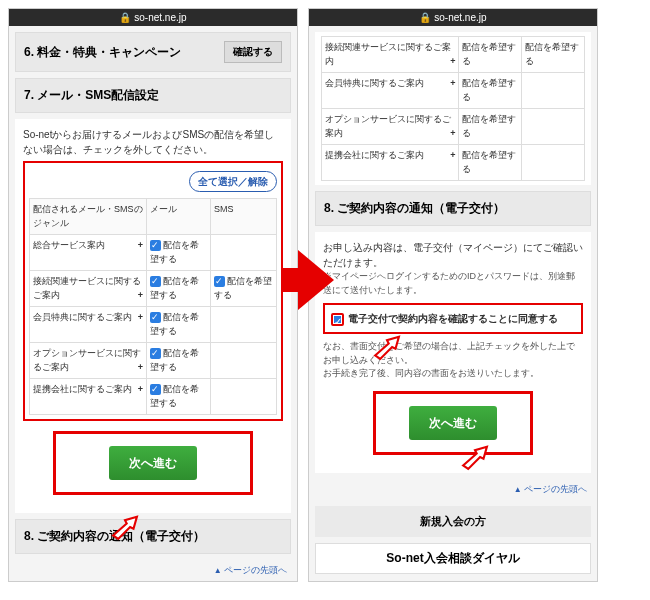  What do you see at coordinates (153, 142) in the screenshot?
I see `section-7-intro: So-netからお届けするメールおよびSMSの配信を希望しない場合は、チェックを…` at bounding box center [153, 142].